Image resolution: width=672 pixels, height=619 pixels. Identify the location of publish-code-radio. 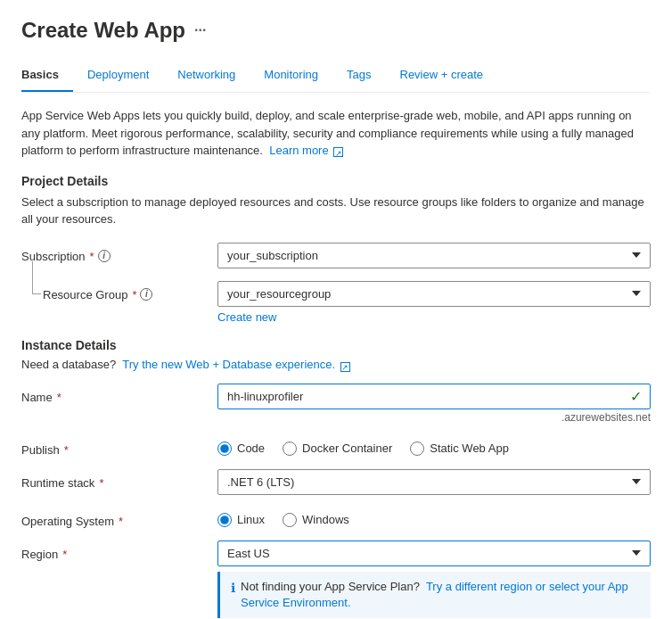
(225, 449).